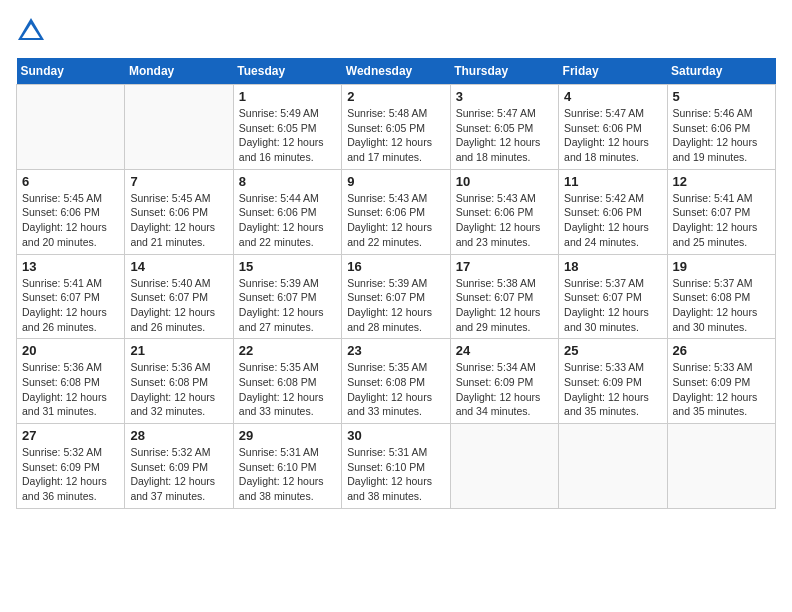 The image size is (792, 612). What do you see at coordinates (504, 72) in the screenshot?
I see `header-thursday: Thursday` at bounding box center [504, 72].